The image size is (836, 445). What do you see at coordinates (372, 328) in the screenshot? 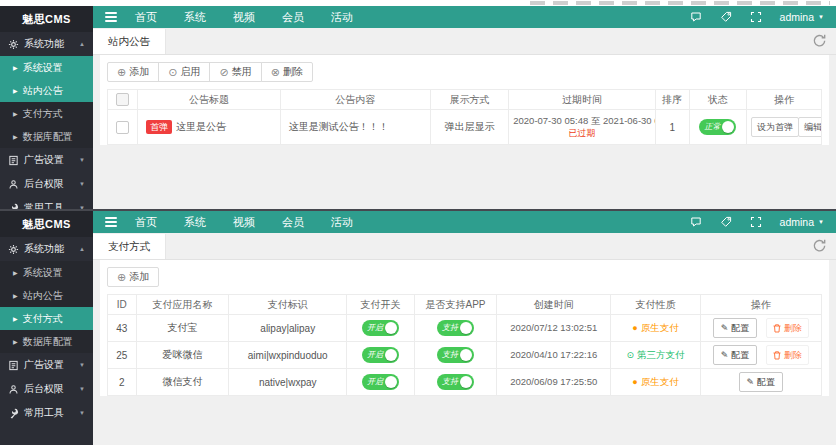
I see `toggle-label: 开启` at bounding box center [372, 328].